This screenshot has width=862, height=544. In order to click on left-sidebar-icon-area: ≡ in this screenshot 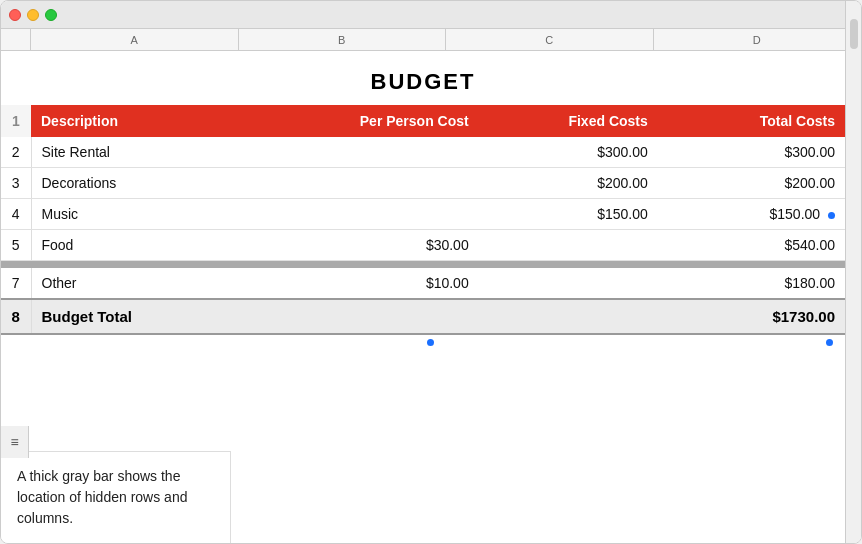, I will do `click(15, 442)`.